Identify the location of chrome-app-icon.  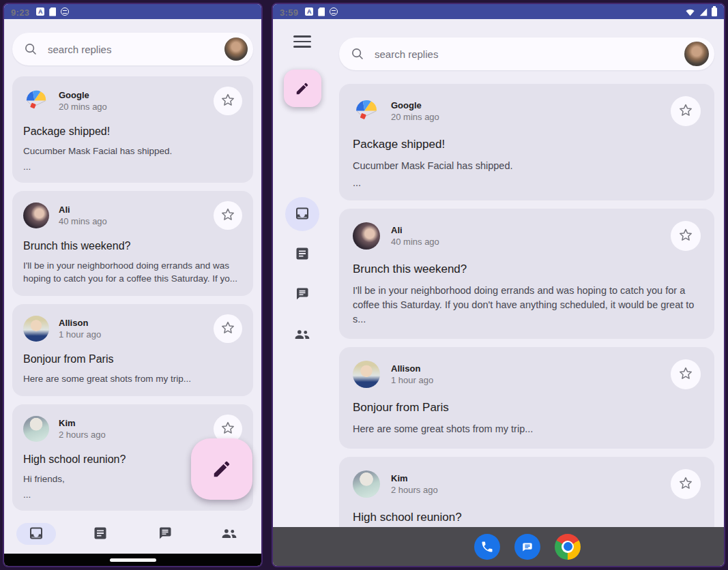
(568, 547).